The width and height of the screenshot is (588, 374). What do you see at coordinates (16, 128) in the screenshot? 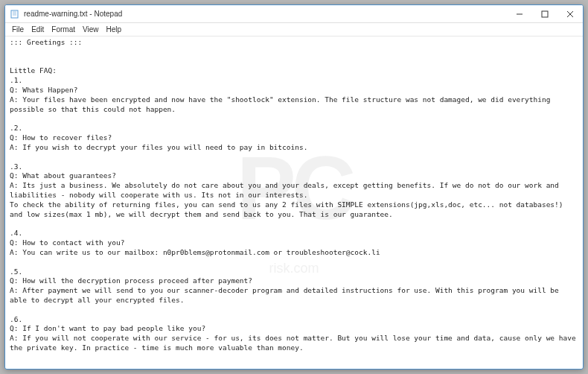
I see `q2-num: .2.` at bounding box center [16, 128].